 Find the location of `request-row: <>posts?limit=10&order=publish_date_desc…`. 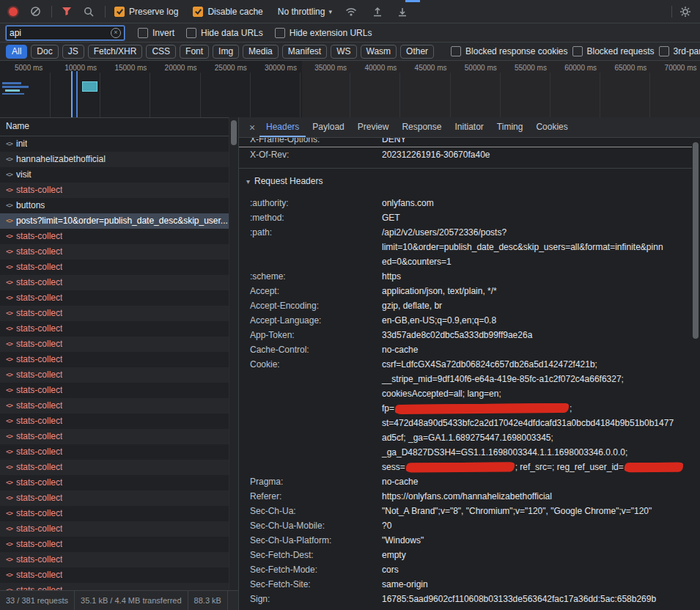

request-row: <>posts?limit=10&order=publish_date_desc… is located at coordinates (114, 221).